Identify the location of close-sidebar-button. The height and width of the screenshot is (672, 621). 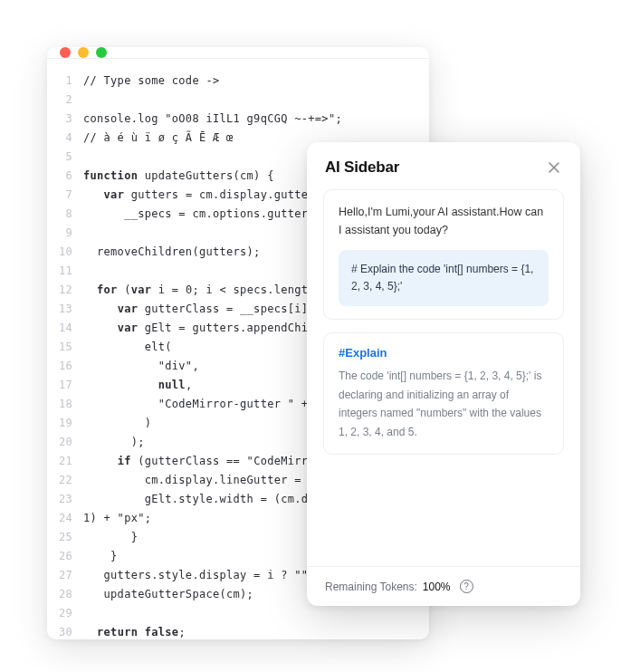
(554, 168).